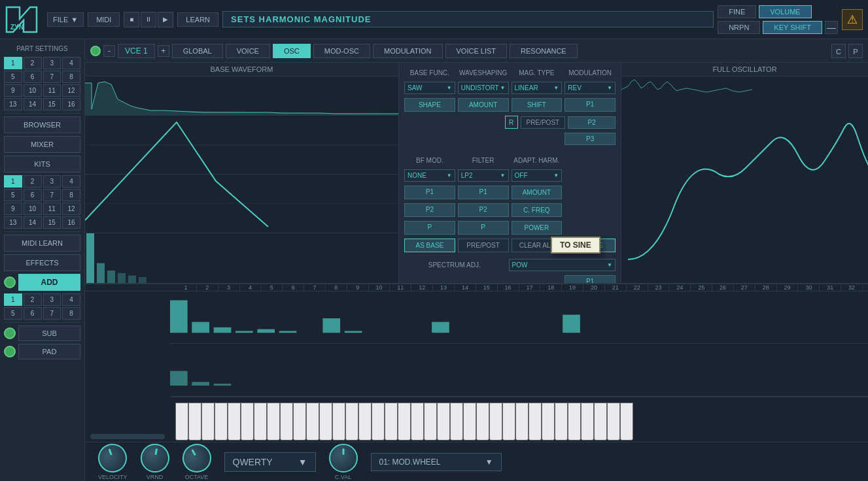 The image size is (868, 481). What do you see at coordinates (198, 20) in the screenshot?
I see `learn-button: LEARN` at bounding box center [198, 20].